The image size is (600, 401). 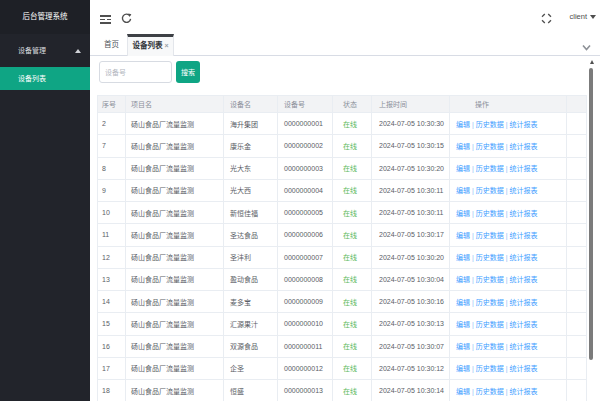 I want to click on vertical-scrollbar, so click(x=592, y=229).